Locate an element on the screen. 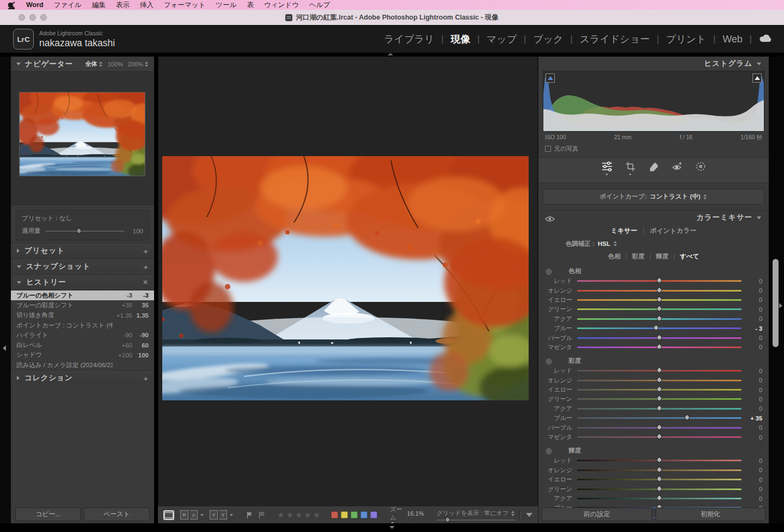  tab-point-color: ポイントカラー is located at coordinates (673, 231).